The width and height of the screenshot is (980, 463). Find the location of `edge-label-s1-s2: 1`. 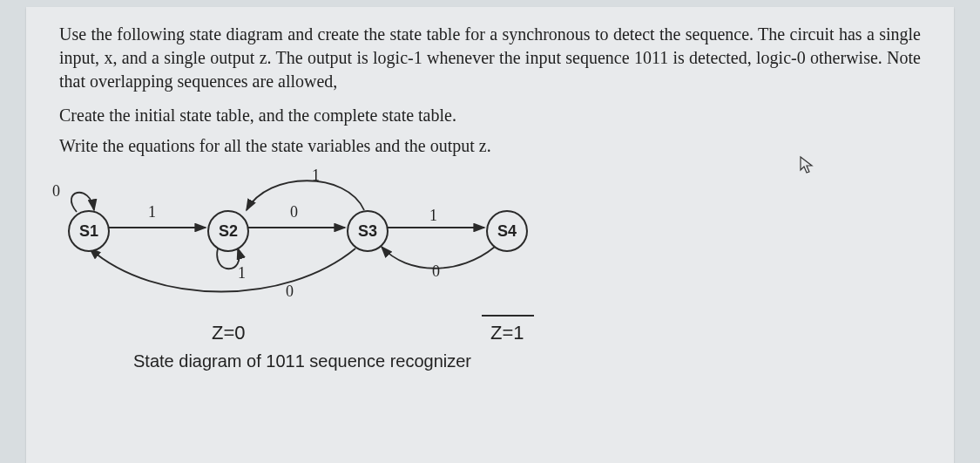

edge-label-s1-s2: 1 is located at coordinates (152, 213).